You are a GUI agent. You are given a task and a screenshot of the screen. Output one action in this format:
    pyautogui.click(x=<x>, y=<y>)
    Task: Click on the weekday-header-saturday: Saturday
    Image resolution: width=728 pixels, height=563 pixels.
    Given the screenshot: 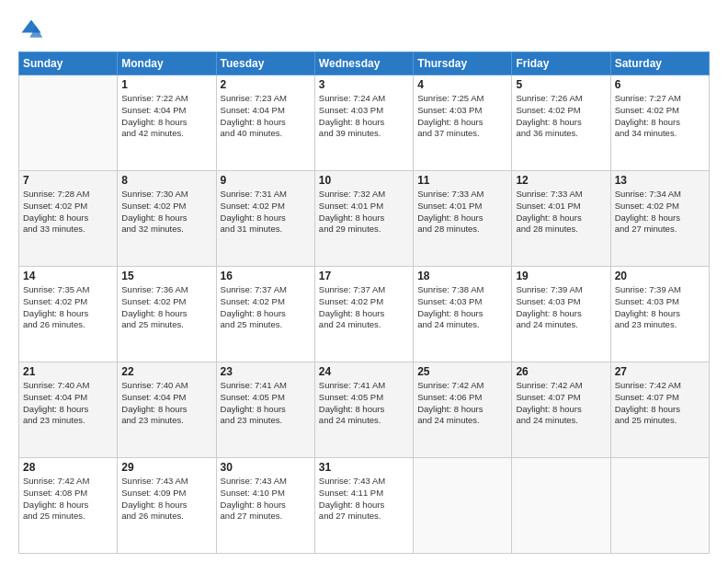 What is the action you would take?
    pyautogui.click(x=660, y=64)
    